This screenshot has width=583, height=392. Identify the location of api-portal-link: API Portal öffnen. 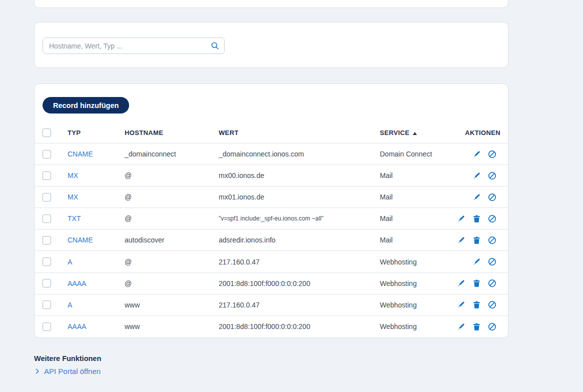
(68, 371).